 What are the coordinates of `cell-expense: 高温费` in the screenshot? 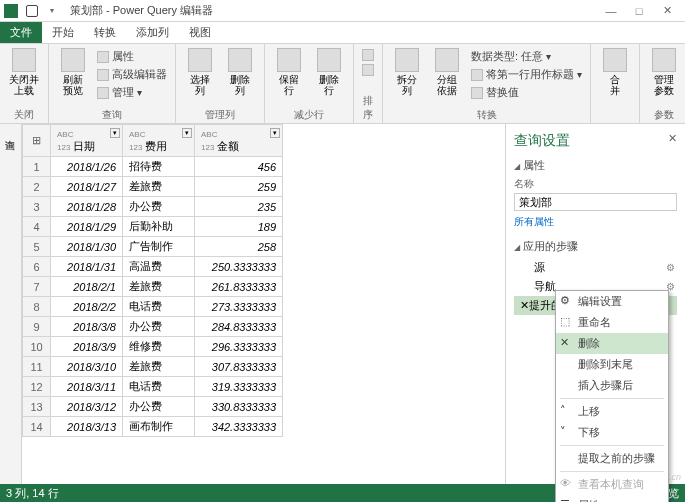 It's located at (159, 267).